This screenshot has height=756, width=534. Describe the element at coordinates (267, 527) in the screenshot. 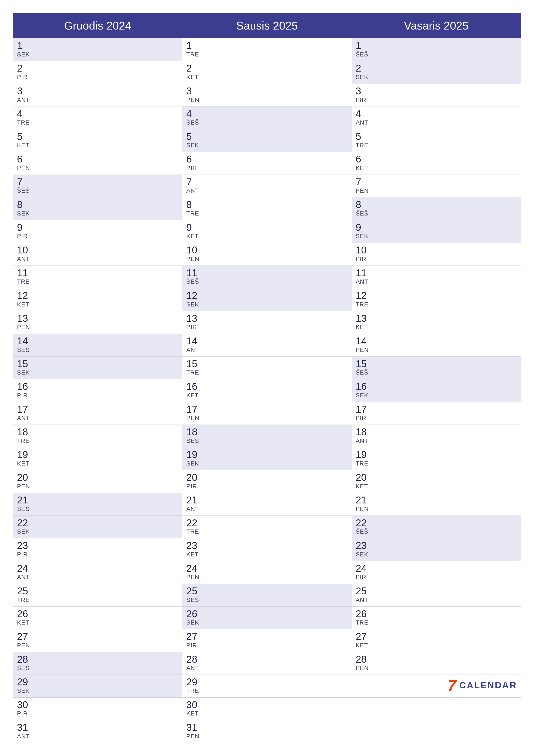

I see `calendar-row: 22SEK22TRE22ŠEŠ` at that location.